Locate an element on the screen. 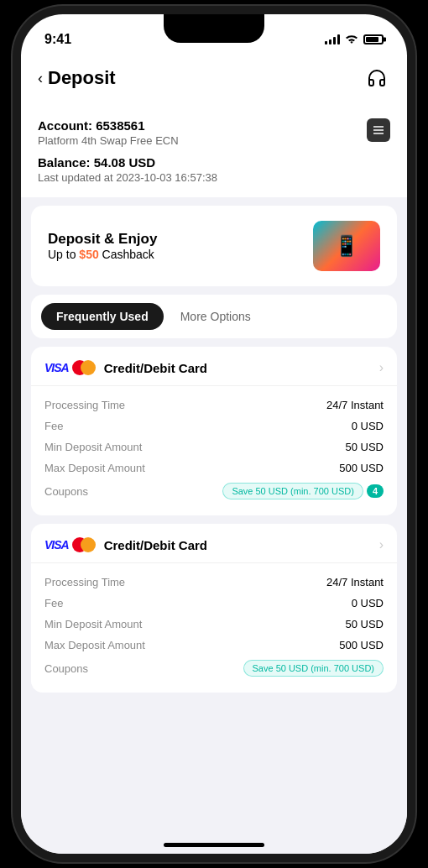  fee-label-2: Fee is located at coordinates (54, 603).